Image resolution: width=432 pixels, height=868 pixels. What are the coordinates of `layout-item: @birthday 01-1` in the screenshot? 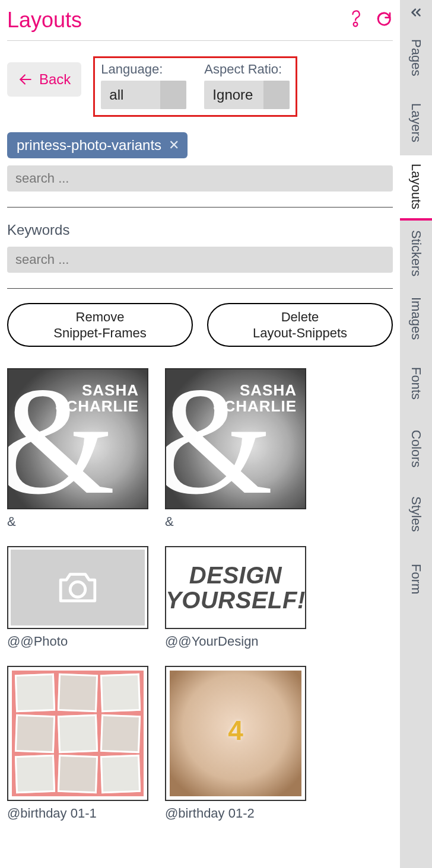 It's located at (78, 743).